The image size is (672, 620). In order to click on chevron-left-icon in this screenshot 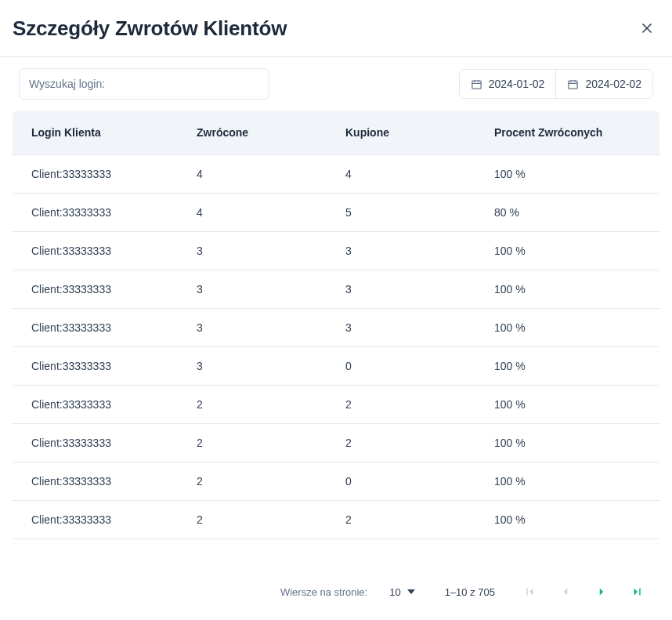, I will do `click(565, 592)`.